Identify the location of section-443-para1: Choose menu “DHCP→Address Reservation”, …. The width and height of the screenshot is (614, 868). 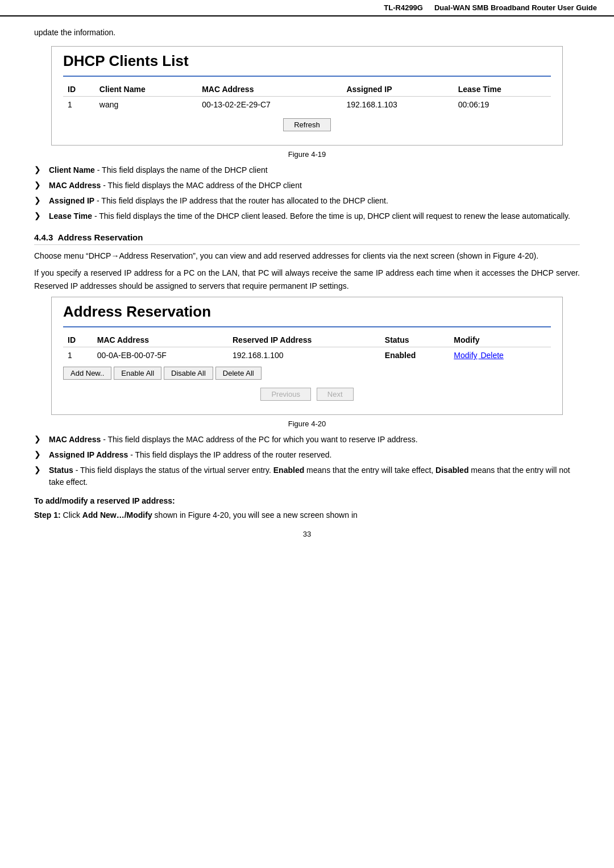
(307, 256).